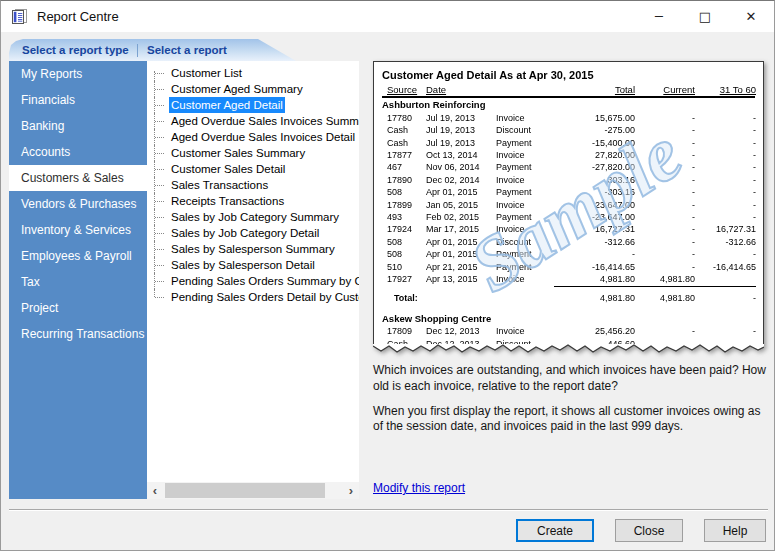  What do you see at coordinates (253, 185) in the screenshot?
I see `report-item-sales-transactions: Sales Transactions` at bounding box center [253, 185].